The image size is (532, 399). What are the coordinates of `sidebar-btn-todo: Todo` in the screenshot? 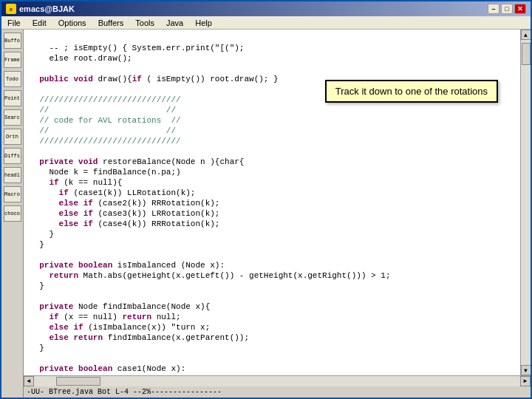 It's located at (13, 79).